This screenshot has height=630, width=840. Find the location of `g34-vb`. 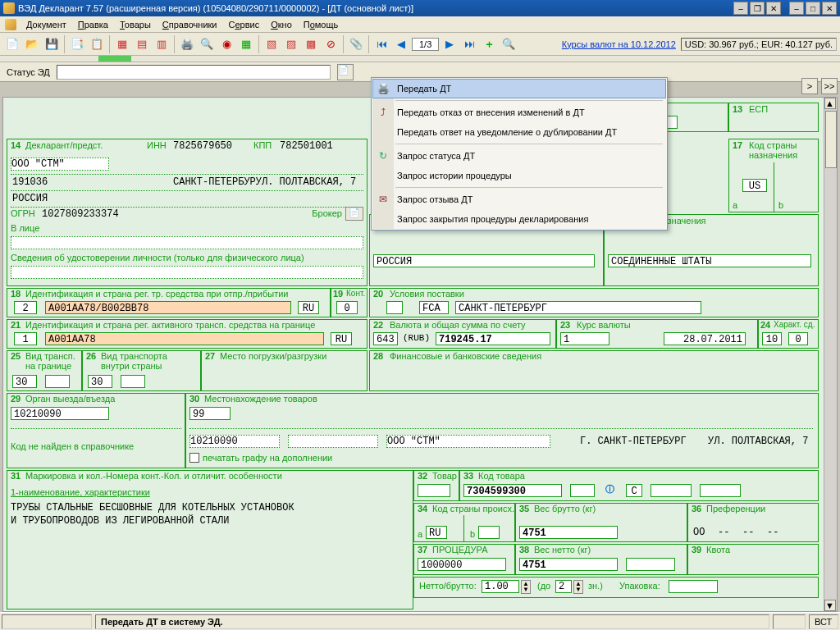

g34-vb is located at coordinates (489, 532).